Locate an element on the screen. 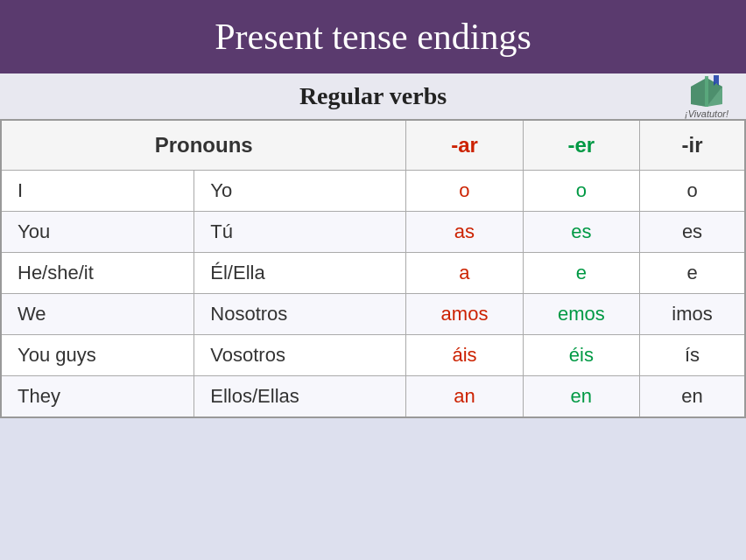 This screenshot has height=560, width=746. header-ir: -ir is located at coordinates (693, 145).